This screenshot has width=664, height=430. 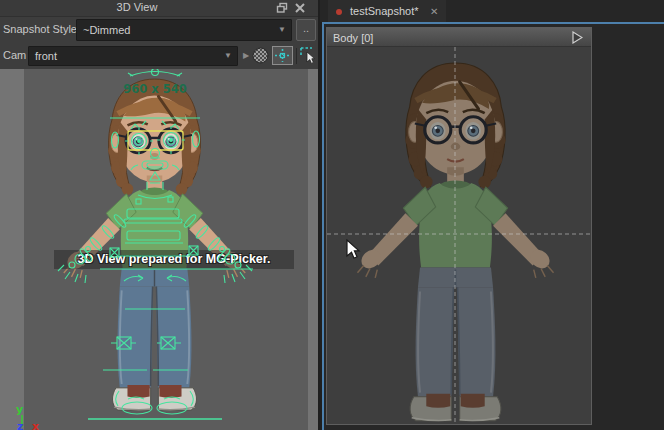 What do you see at coordinates (492, 11) in the screenshot?
I see `picker-tab-bar: testSnapshot* ✕` at bounding box center [492, 11].